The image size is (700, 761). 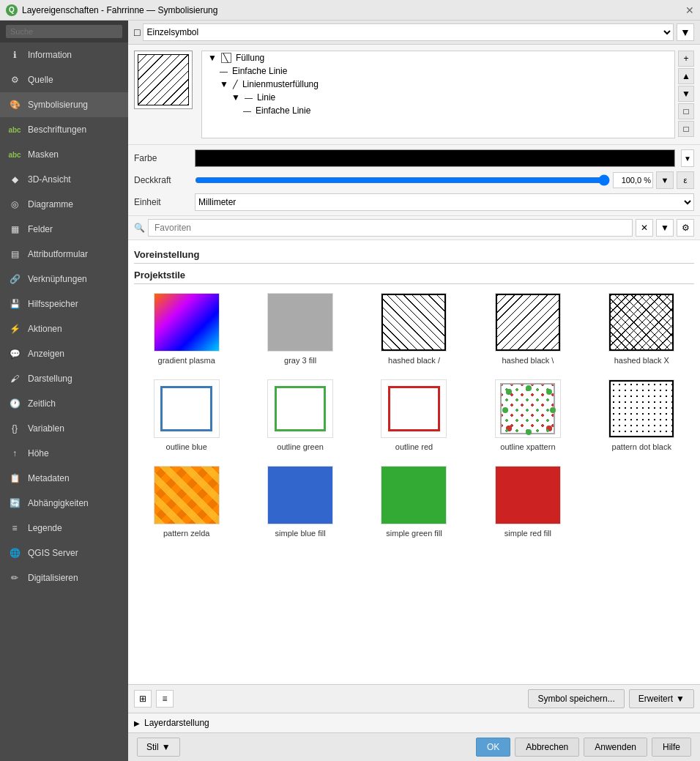 What do you see at coordinates (527, 415) in the screenshot?
I see `style-item-outline-xpattern: outline xpattern` at bounding box center [527, 415].